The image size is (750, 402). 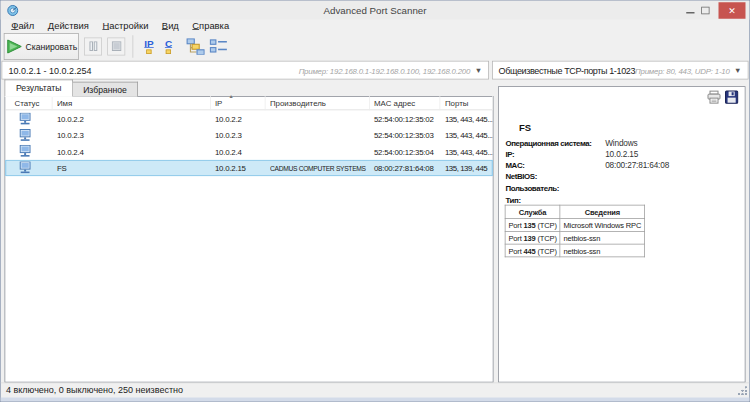 I want to click on menu-actions: Действия, so click(x=68, y=26).